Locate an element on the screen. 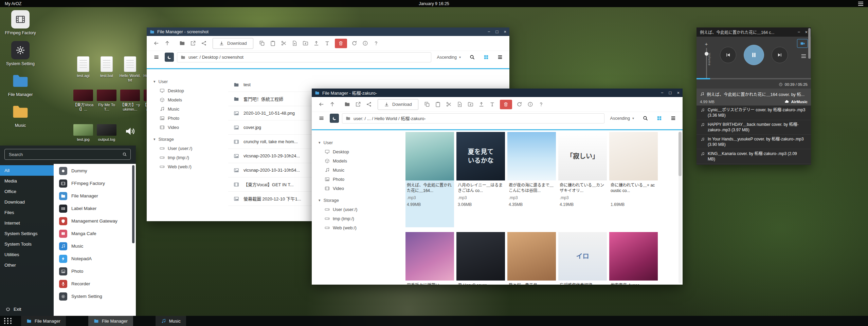 This screenshot has width=868, height=326. app-list-item: FFmpeg Factory is located at coordinates (95, 183).